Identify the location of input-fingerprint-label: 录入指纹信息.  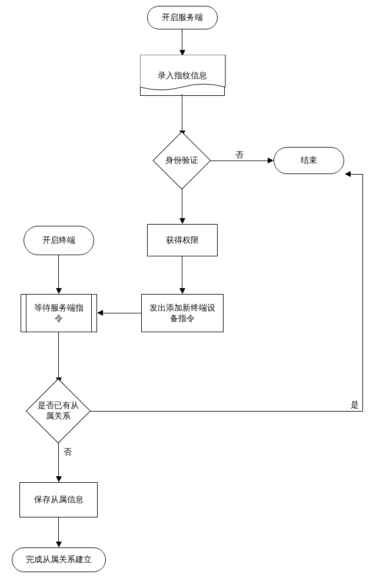
(182, 76).